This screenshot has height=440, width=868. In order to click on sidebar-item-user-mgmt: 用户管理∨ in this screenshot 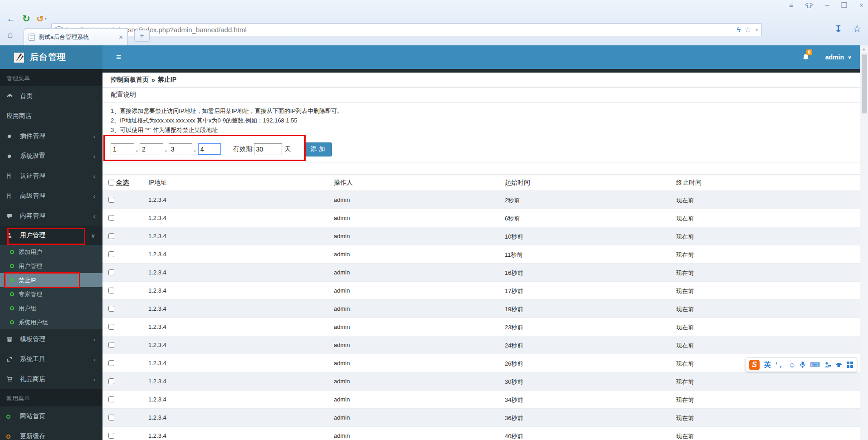, I will do `click(51, 235)`.